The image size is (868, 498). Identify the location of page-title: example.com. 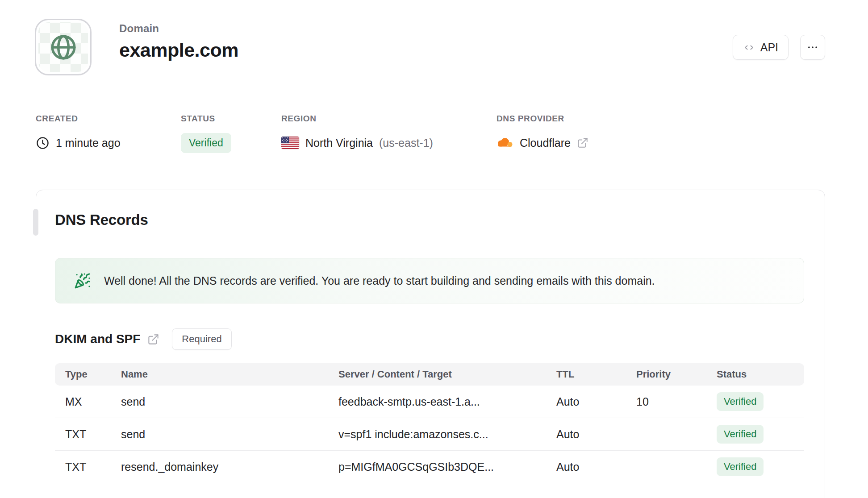
(179, 50).